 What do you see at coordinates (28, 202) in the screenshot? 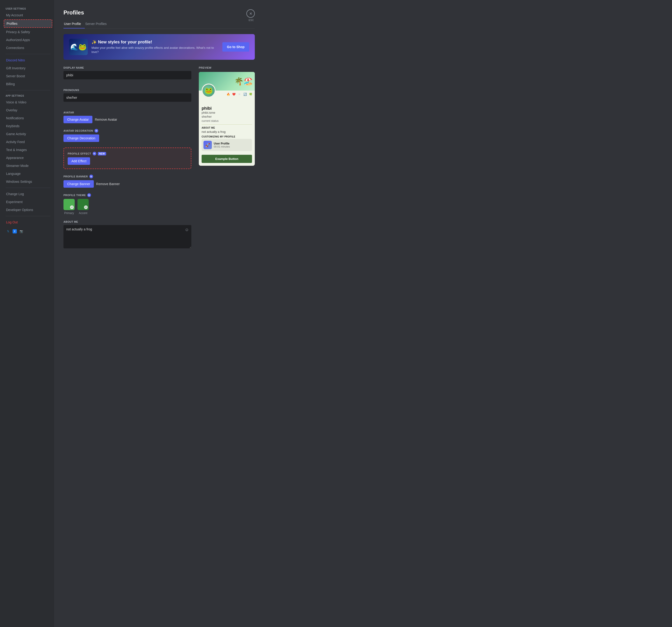
I see `sidebar-item-experiment: Experiment` at bounding box center [28, 202].